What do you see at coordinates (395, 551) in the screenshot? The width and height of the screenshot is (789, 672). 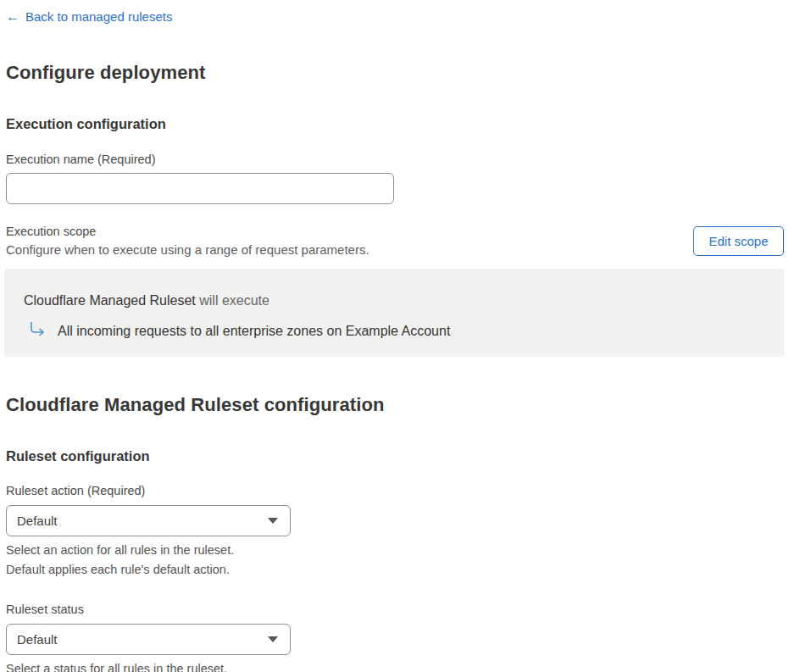 I see `ruleset-action-helper-line1: Select an action for all rules in the ru…` at bounding box center [395, 551].